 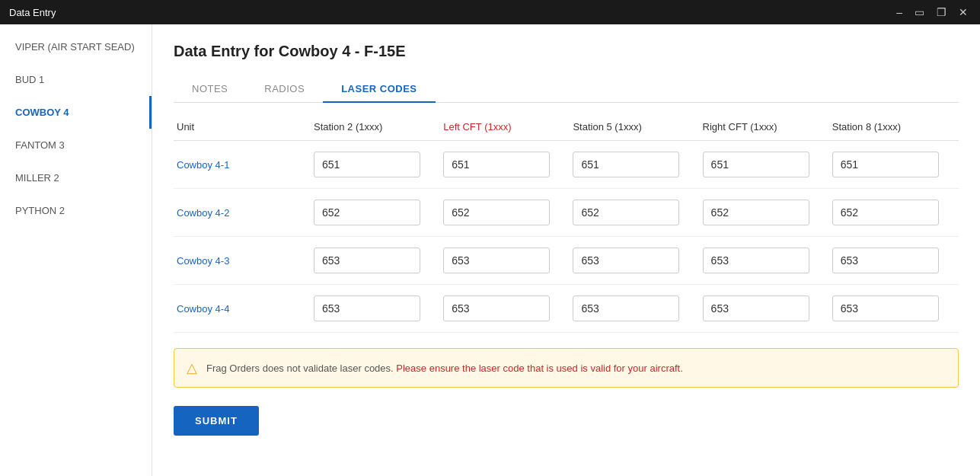 I want to click on input-row2-station8, so click(x=886, y=212).